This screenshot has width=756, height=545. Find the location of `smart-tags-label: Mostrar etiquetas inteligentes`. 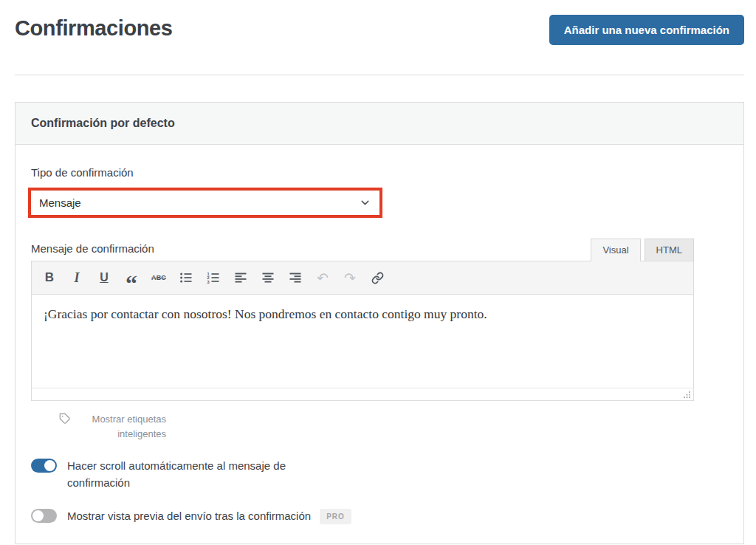

smart-tags-label: Mostrar etiquetas inteligentes is located at coordinates (121, 427).